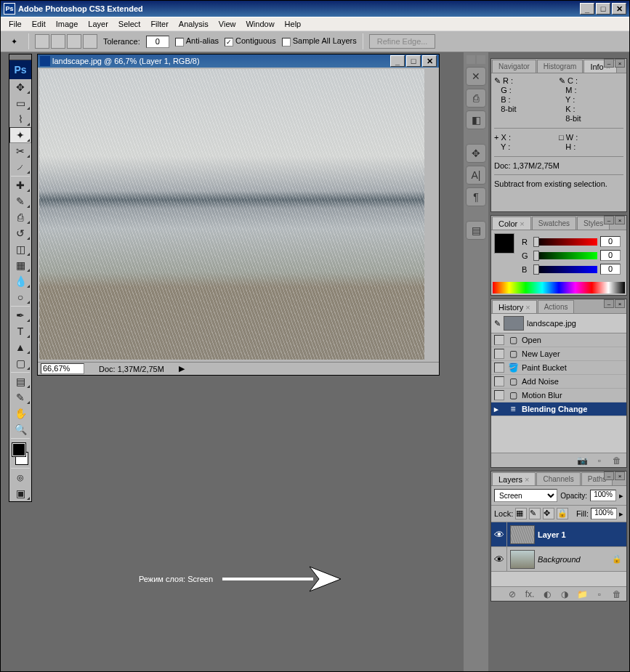  What do you see at coordinates (582, 594) in the screenshot?
I see `layer-group-icon: 📁` at bounding box center [582, 594].